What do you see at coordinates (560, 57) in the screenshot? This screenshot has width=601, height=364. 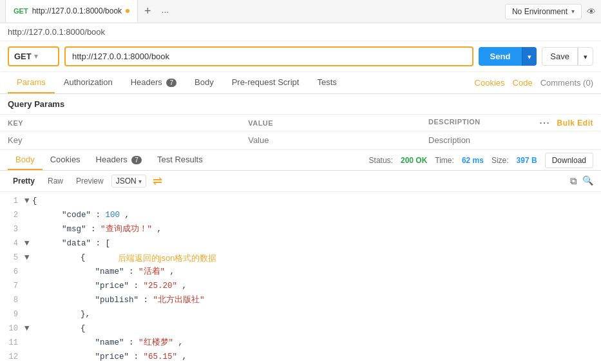 I see `save-button: Save` at bounding box center [560, 57].